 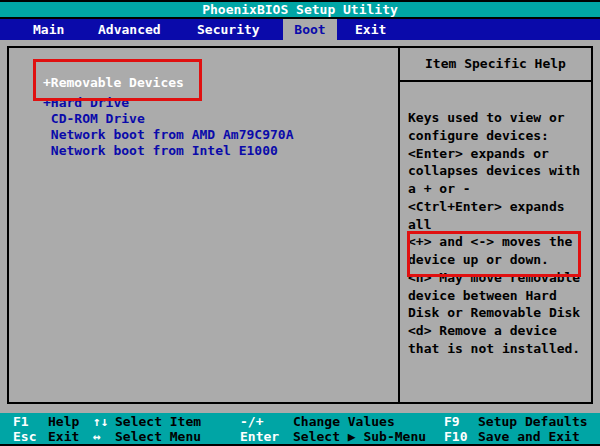 What do you see at coordinates (160, 151) in the screenshot?
I see `boot-item-network-intel: Network boot from Intel E1000` at bounding box center [160, 151].